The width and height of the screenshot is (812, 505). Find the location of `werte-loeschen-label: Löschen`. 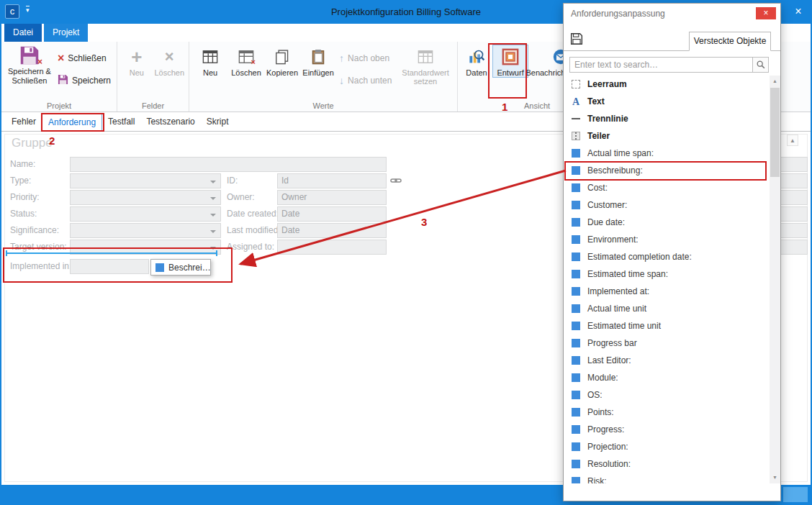

werte-loeschen-label: Löschen is located at coordinates (246, 73).